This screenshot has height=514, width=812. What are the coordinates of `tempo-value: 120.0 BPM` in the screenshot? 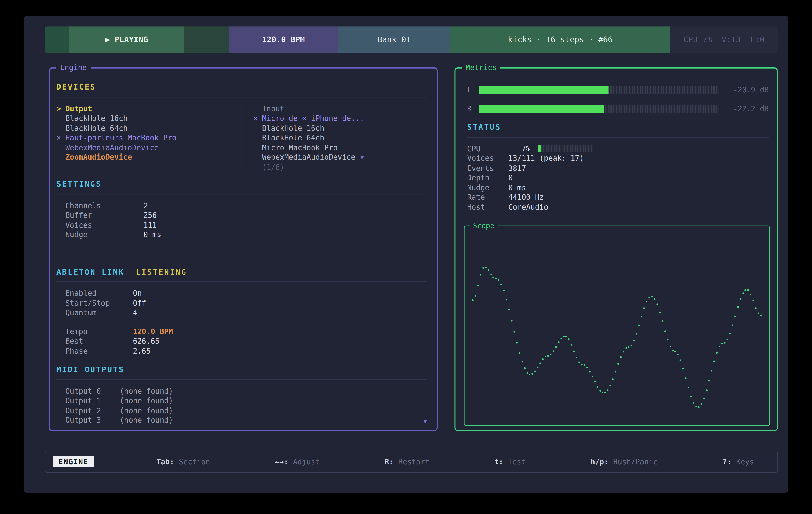 It's located at (153, 331).